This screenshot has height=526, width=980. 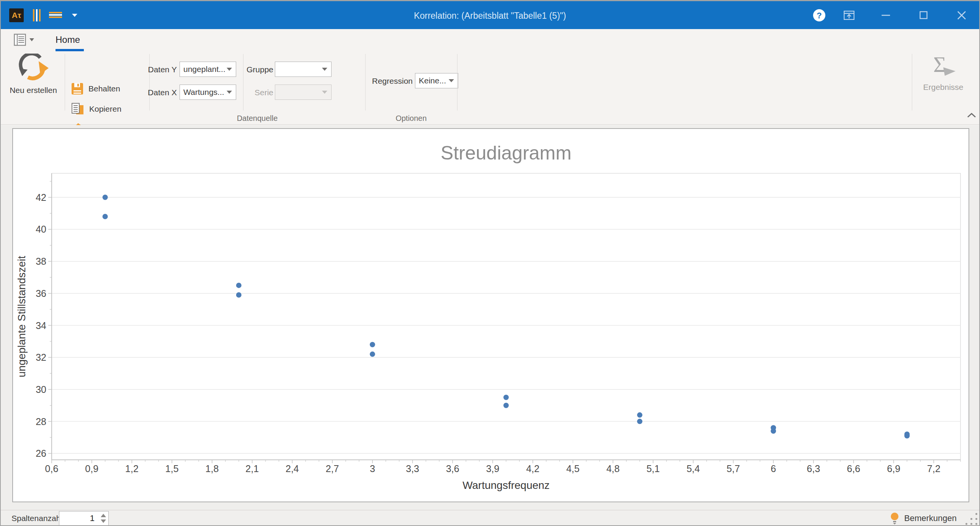 I want to click on behalten-label: Behalten, so click(x=104, y=89).